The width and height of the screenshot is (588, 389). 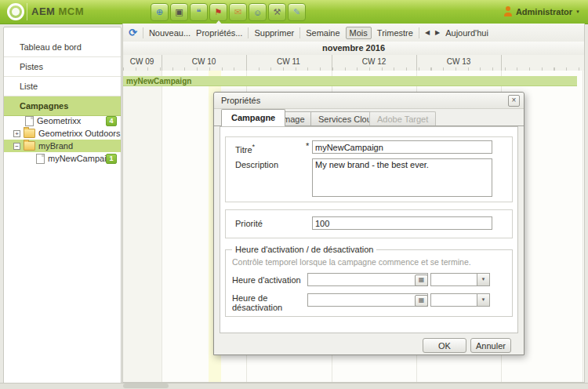 I want to click on top-bar: AEM MCM ⊕ ▣ ❝ ⚑ ✉ ☺ ⚒ ✎ Administrator ▼, so click(x=294, y=13).